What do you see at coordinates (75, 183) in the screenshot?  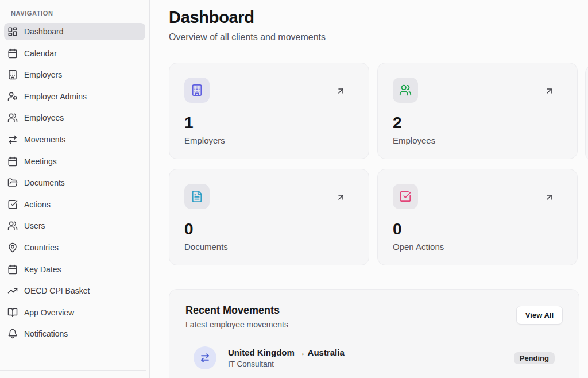 I see `sidebar-item-documents: Documents` at bounding box center [75, 183].